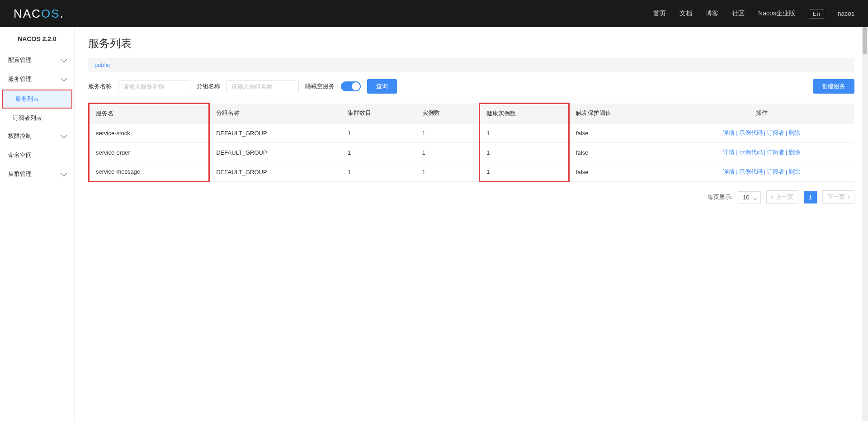 This screenshot has width=868, height=421. What do you see at coordinates (777, 14) in the screenshot?
I see `nav-enterprise: Nacos企业版` at bounding box center [777, 14].